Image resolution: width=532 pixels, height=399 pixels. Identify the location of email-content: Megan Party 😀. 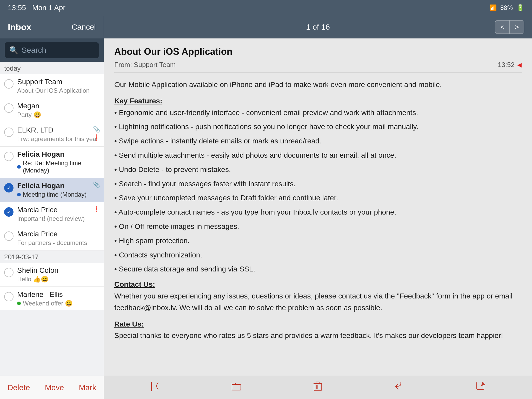
(58, 110).